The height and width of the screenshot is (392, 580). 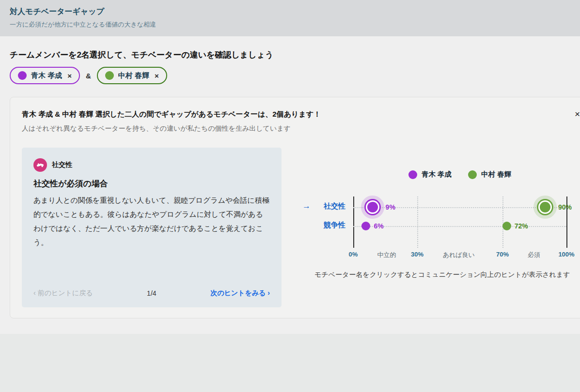 What do you see at coordinates (578, 114) in the screenshot?
I see `close-icon: ×` at bounding box center [578, 114].